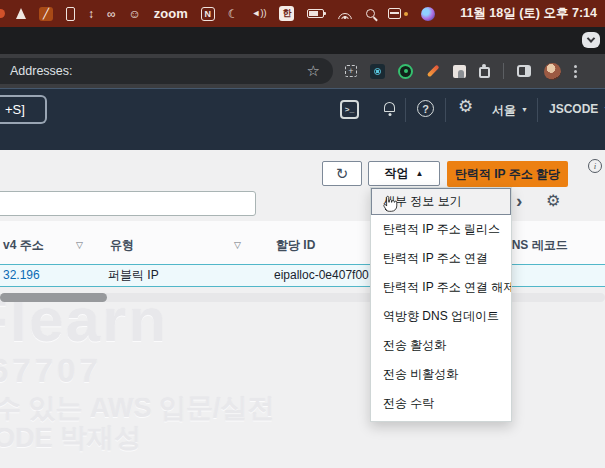 The image size is (605, 468). Describe the element at coordinates (51, 371) in the screenshot. I see `watermark-code: 67707` at that location.